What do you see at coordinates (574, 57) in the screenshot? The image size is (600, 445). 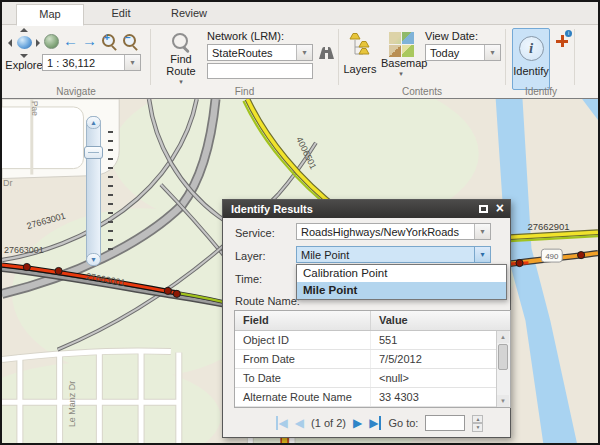 I see `group-divider` at bounding box center [574, 57].